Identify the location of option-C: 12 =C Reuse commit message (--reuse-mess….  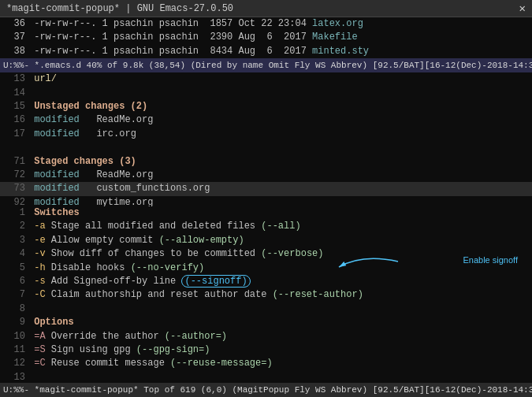
(266, 364).